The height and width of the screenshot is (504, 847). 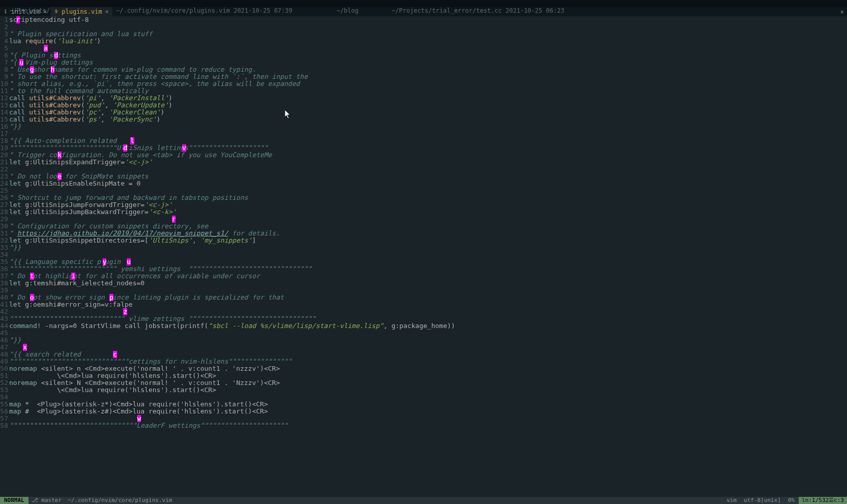 I want to click on hop-hint: z, so click(x=125, y=312).